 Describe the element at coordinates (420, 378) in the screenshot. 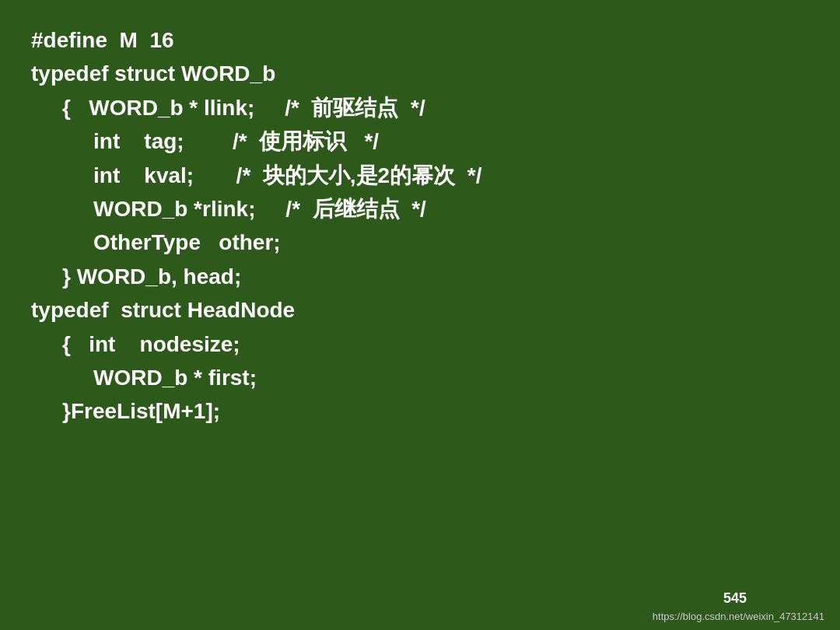

I see `code-line-11: WORD_b * first;` at that location.